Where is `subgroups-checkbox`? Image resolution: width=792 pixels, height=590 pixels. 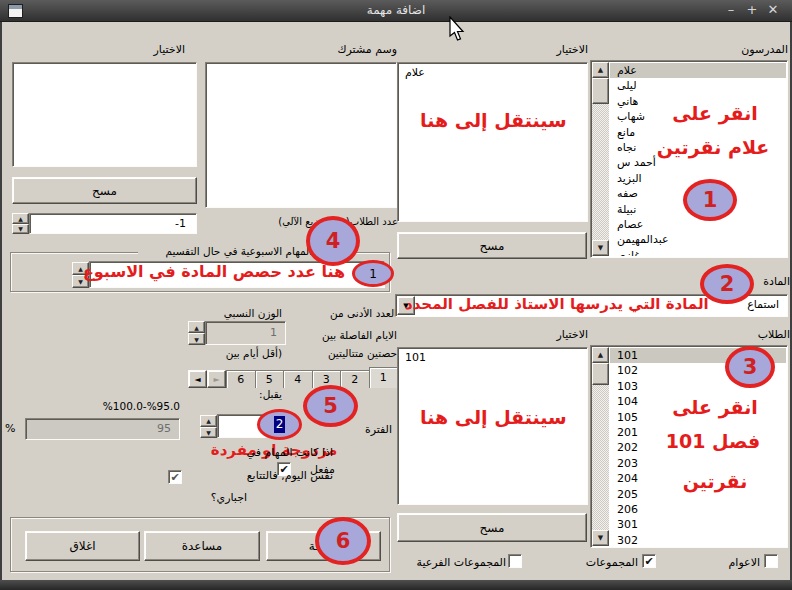
subgroups-checkbox is located at coordinates (515, 561).